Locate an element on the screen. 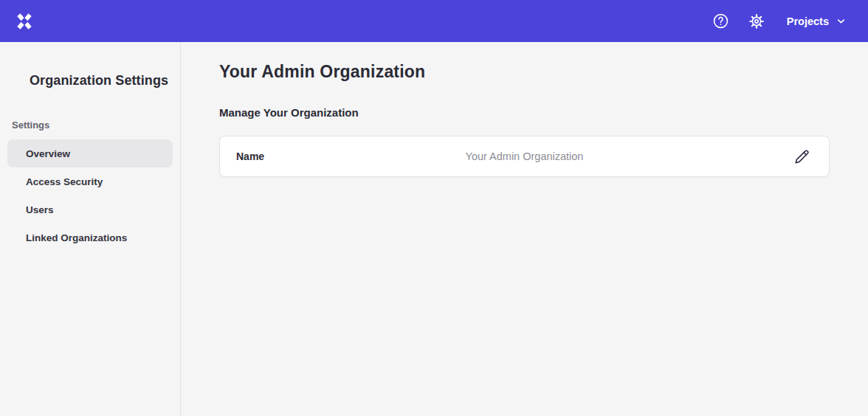 The image size is (868, 416). pencil-icon is located at coordinates (802, 156).